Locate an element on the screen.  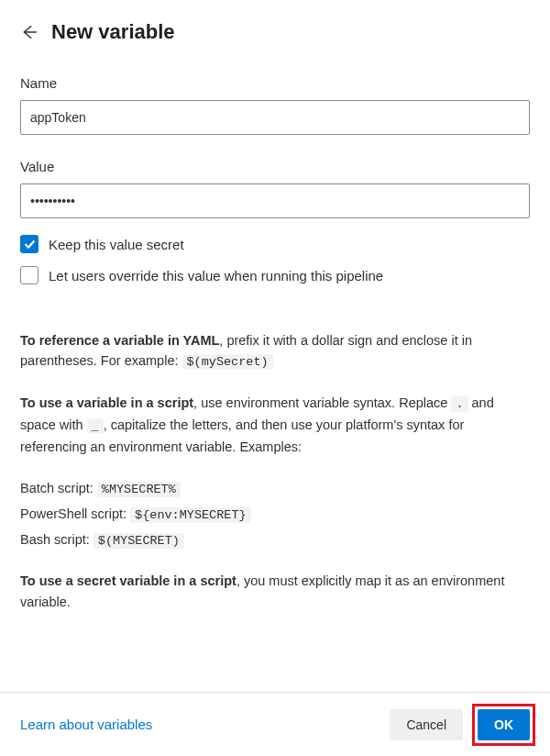
keep-secret-checkbox is located at coordinates (29, 244).